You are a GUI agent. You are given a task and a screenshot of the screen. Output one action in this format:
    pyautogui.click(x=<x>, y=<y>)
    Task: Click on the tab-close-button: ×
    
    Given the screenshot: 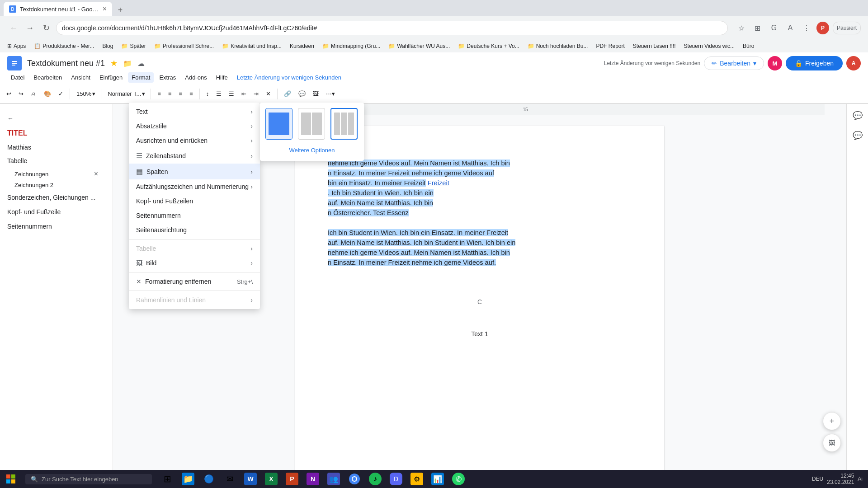 What is the action you would take?
    pyautogui.click(x=105, y=9)
    